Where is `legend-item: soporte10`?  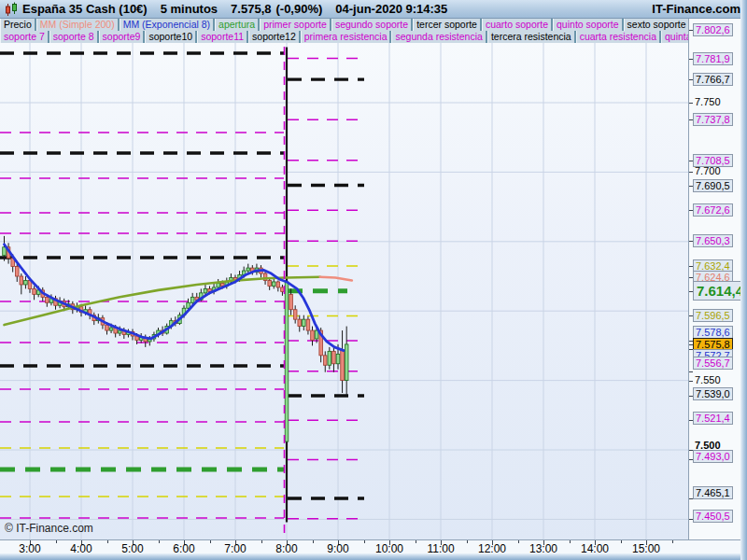 legend-item: soporte10 is located at coordinates (171, 37).